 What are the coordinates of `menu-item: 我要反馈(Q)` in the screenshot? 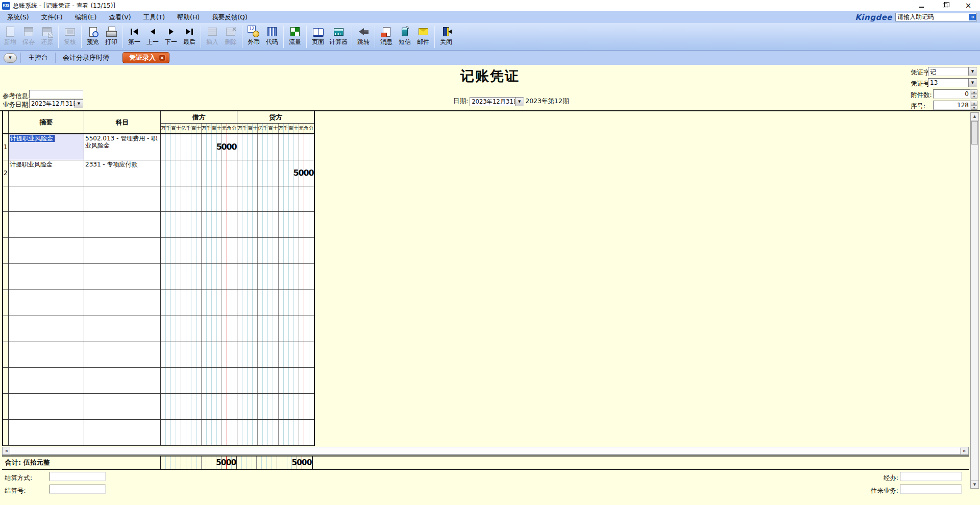 It's located at (230, 17).